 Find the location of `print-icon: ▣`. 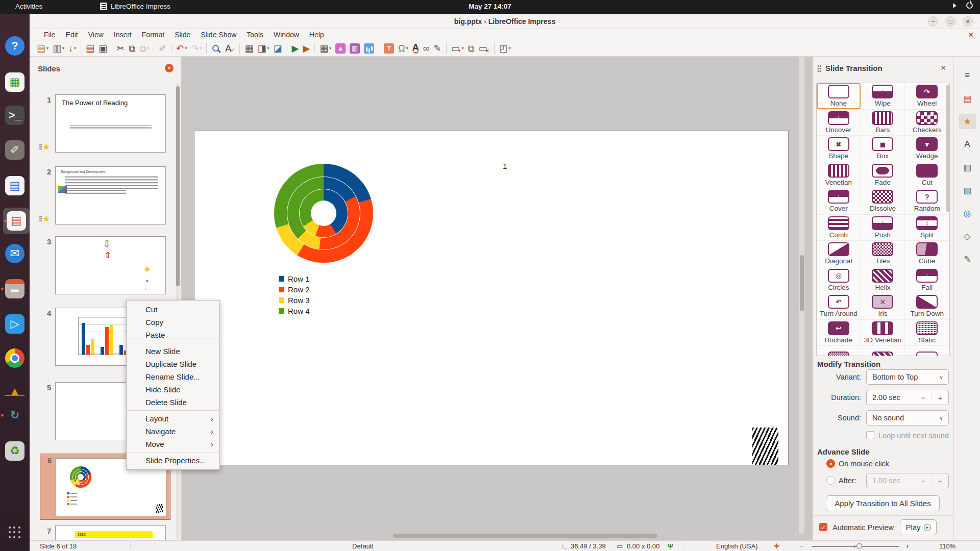

print-icon: ▣ is located at coordinates (103, 48).